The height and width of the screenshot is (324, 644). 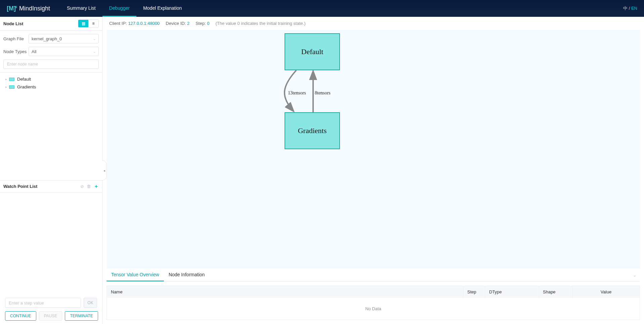 What do you see at coordinates (373, 24) in the screenshot?
I see `info-bar: Client IP: 127.0.0.1:48000 Device ID: 2 …` at bounding box center [373, 24].